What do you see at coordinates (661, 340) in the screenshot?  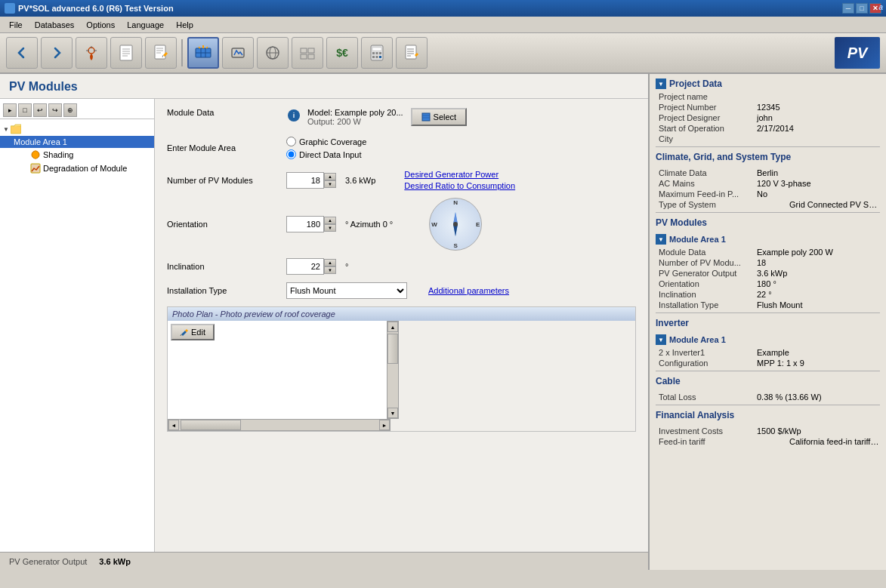 I see `inverter-area-collapse: ▼` at bounding box center [661, 340].